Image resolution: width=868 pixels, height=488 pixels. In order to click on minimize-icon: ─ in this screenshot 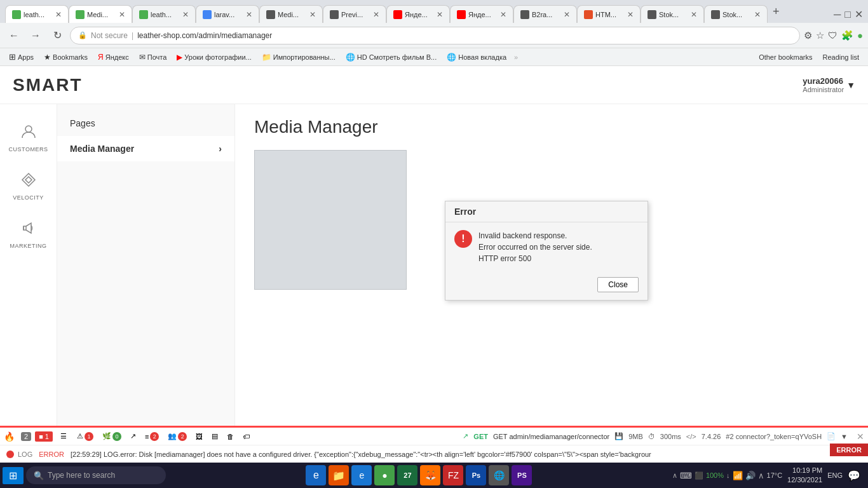, I will do `click(837, 15)`.